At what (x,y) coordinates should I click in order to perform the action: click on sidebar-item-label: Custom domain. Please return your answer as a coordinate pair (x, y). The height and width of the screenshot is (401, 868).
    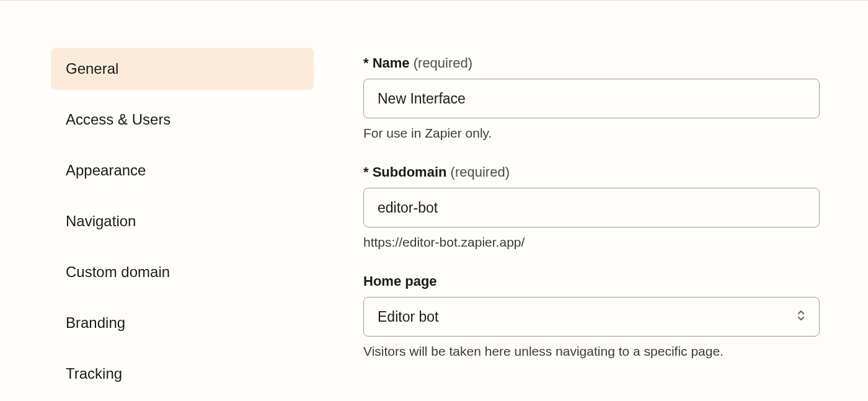
    Looking at the image, I should click on (118, 271).